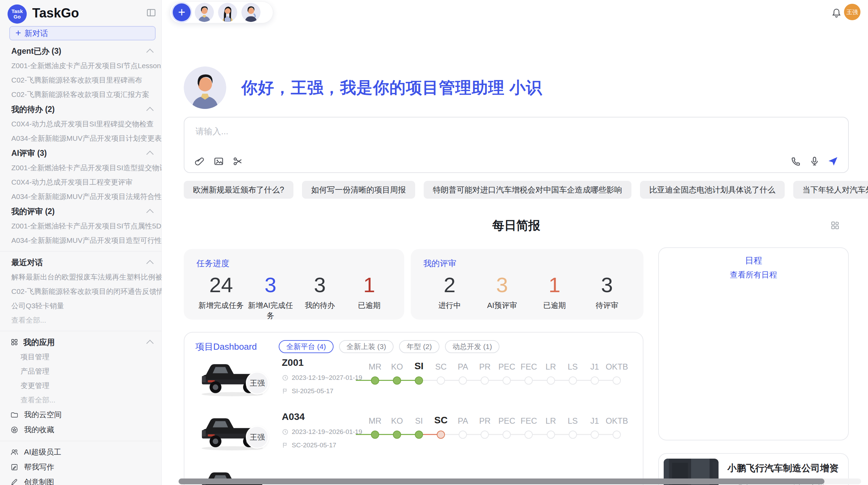 This screenshot has width=868, height=485. I want to click on greeting-text: 你好，王强，我是你的项目管理助理 小识, so click(392, 88).